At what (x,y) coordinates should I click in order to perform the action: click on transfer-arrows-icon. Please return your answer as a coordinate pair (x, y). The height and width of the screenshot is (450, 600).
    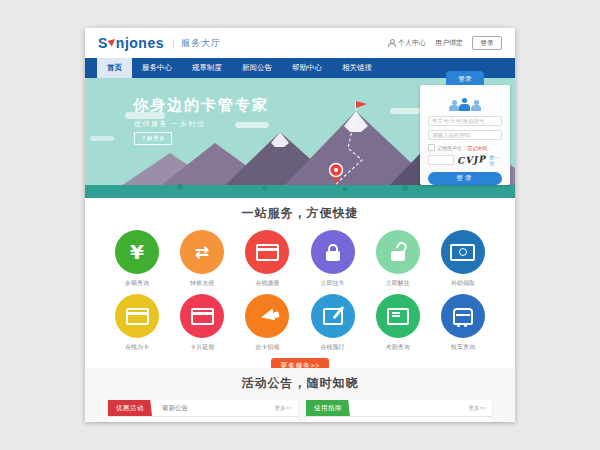
    Looking at the image, I should click on (202, 252).